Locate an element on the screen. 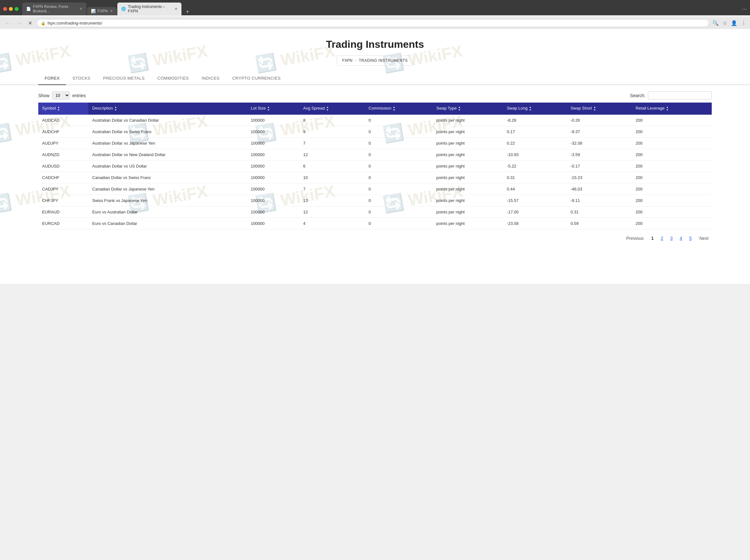  cell-symbol: AUDNZD is located at coordinates (63, 155).